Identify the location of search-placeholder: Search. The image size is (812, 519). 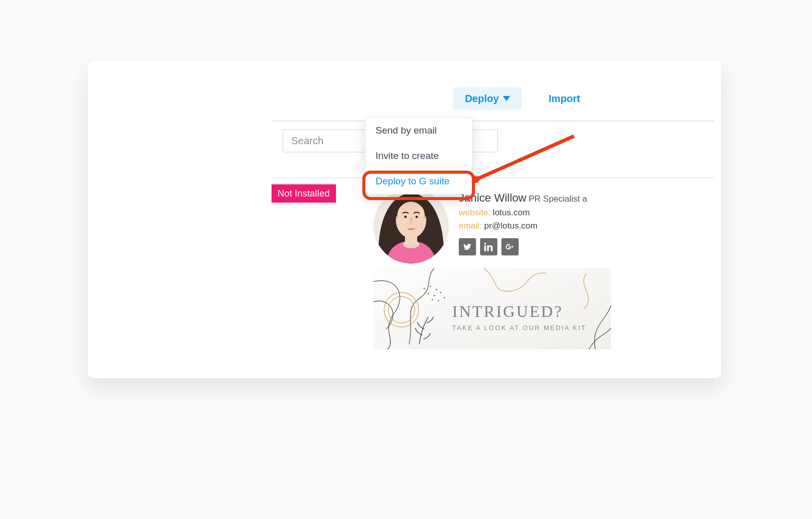
(308, 141).